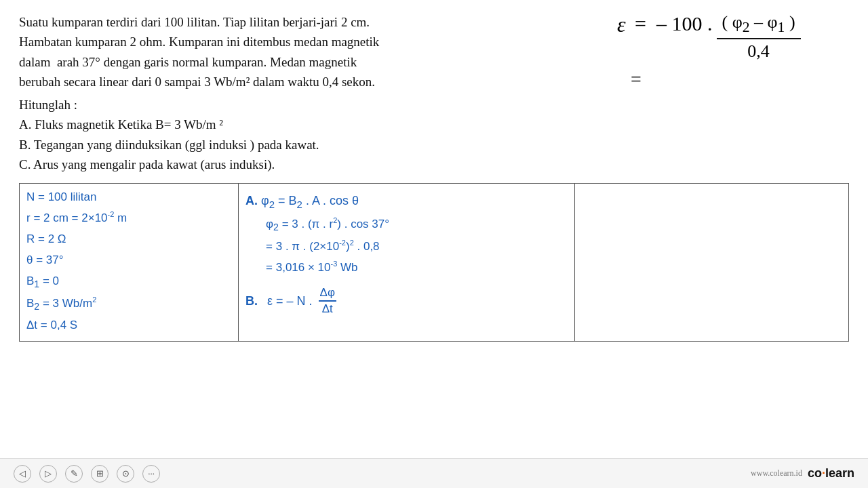 The image size is (868, 488). I want to click on var-N: N = 100 lilitan, so click(129, 198).